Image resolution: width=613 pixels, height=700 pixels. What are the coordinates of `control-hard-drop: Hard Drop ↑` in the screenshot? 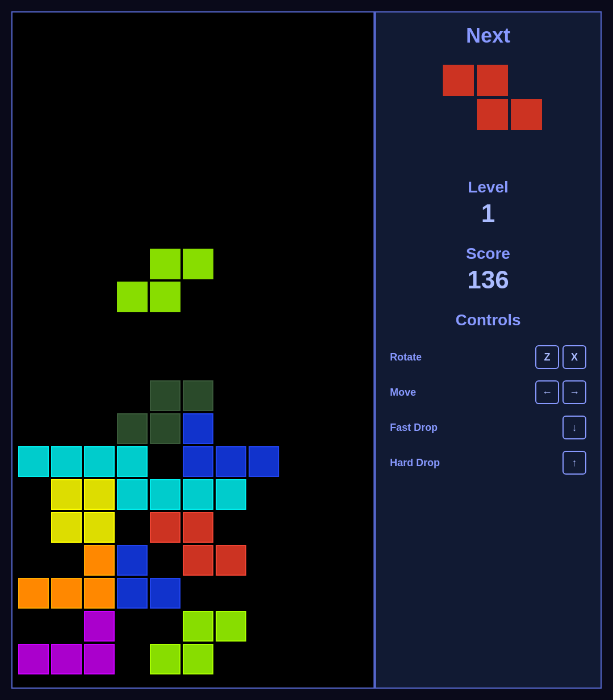 It's located at (488, 463).